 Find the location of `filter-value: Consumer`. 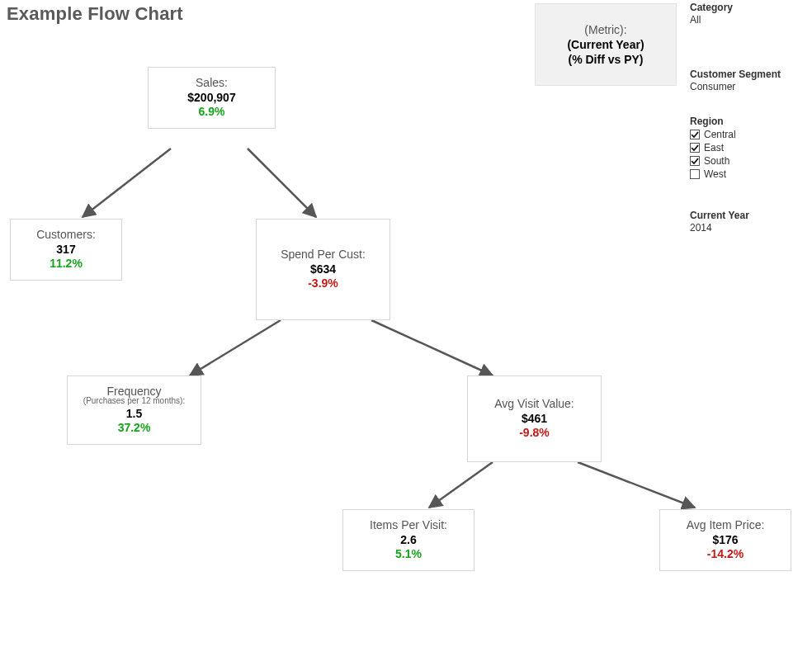

filter-value: Consumer is located at coordinates (748, 87).